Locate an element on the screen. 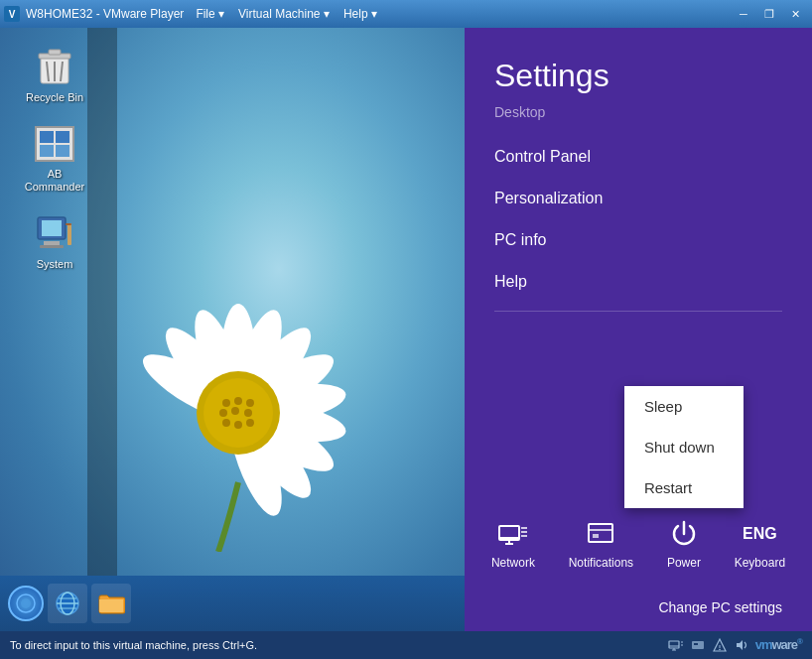 This screenshot has height=659, width=812. change-pc-settings: Change PC settings is located at coordinates (638, 607).